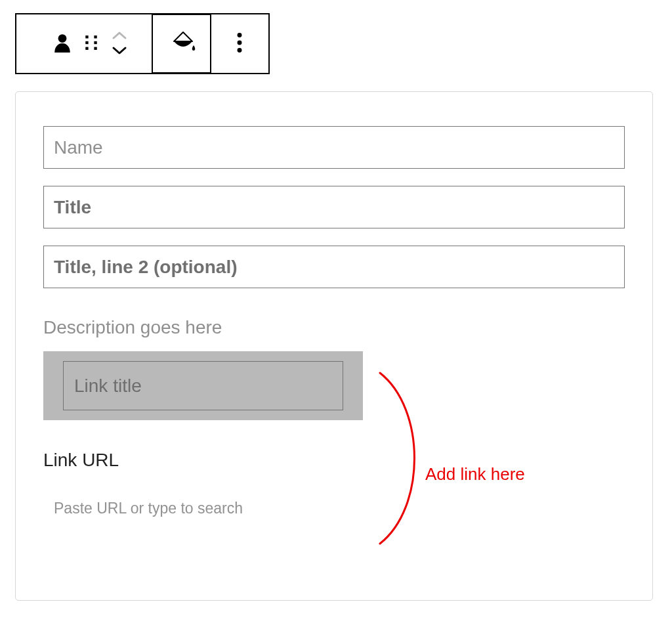 This screenshot has height=627, width=672. Describe the element at coordinates (334, 460) in the screenshot. I see `link-url-label: Link URL` at that location.